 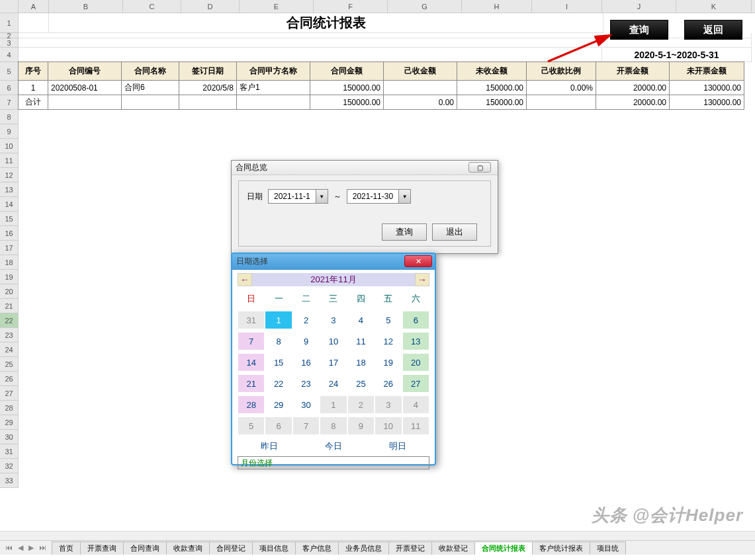 What do you see at coordinates (333, 362) in the screenshot?
I see `calendar-day: 17` at bounding box center [333, 362].